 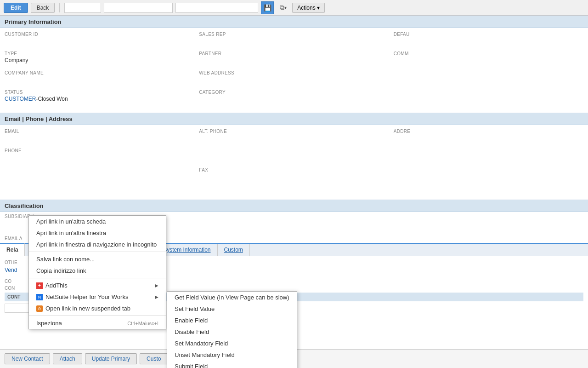 What do you see at coordinates (234, 250) in the screenshot?
I see `tab-custom: Custom` at bounding box center [234, 250].